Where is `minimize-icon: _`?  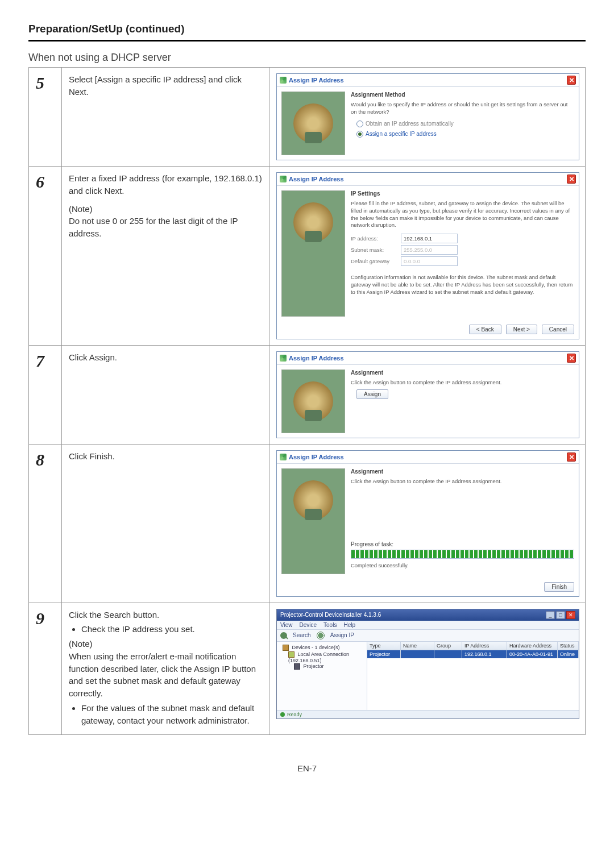
minimize-icon: _ is located at coordinates (550, 615).